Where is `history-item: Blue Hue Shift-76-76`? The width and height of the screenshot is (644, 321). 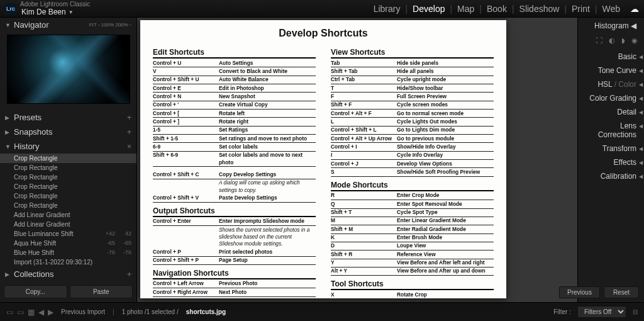 history-item: Blue Hue Shift-76-76 is located at coordinates (68, 253).